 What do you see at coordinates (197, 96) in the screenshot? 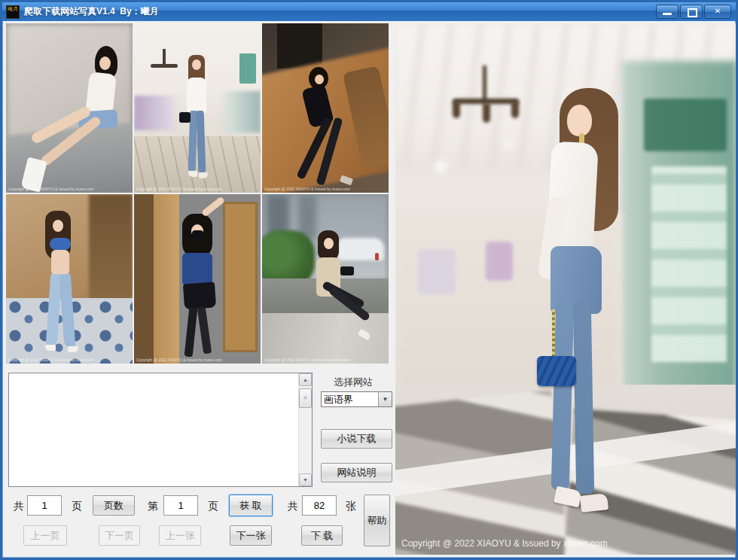
I see `figure-top` at bounding box center [197, 96].